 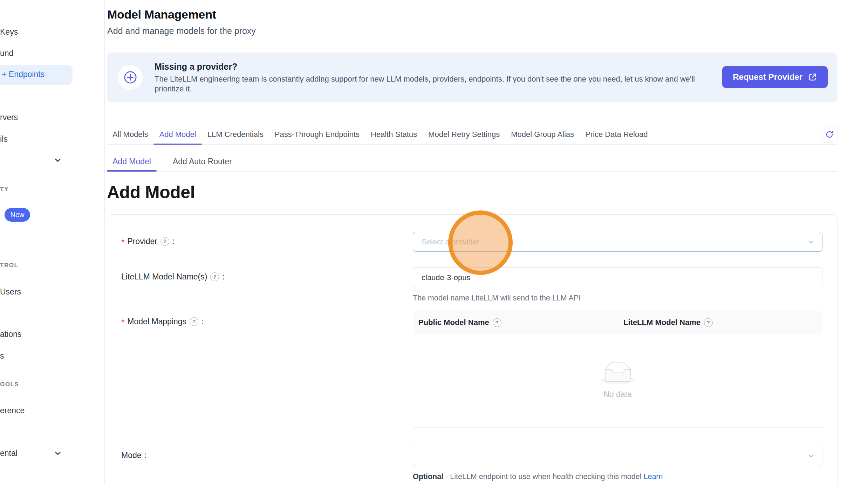 What do you see at coordinates (428, 477) in the screenshot?
I see `mode-helper-bold: Optional` at bounding box center [428, 477].